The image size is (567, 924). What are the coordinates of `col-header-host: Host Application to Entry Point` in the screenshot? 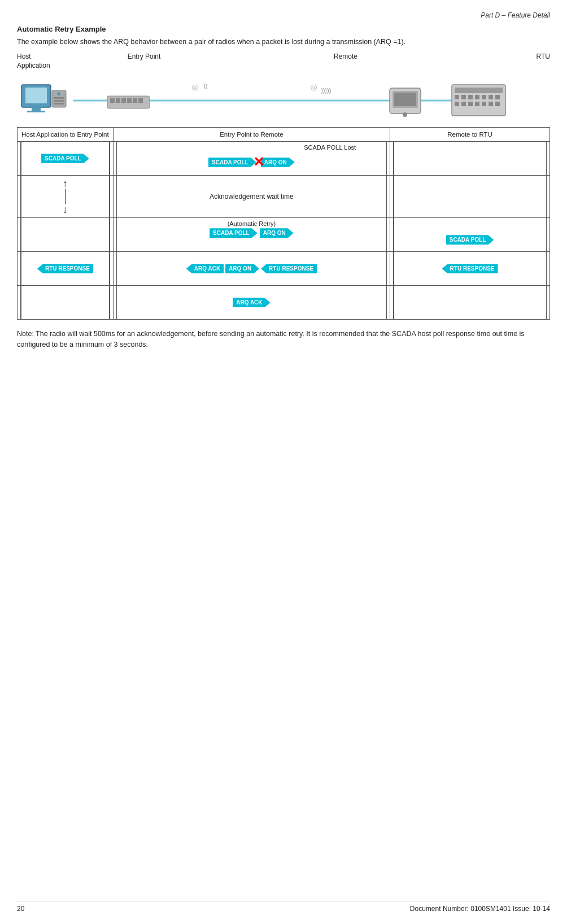 It's located at (66, 134).